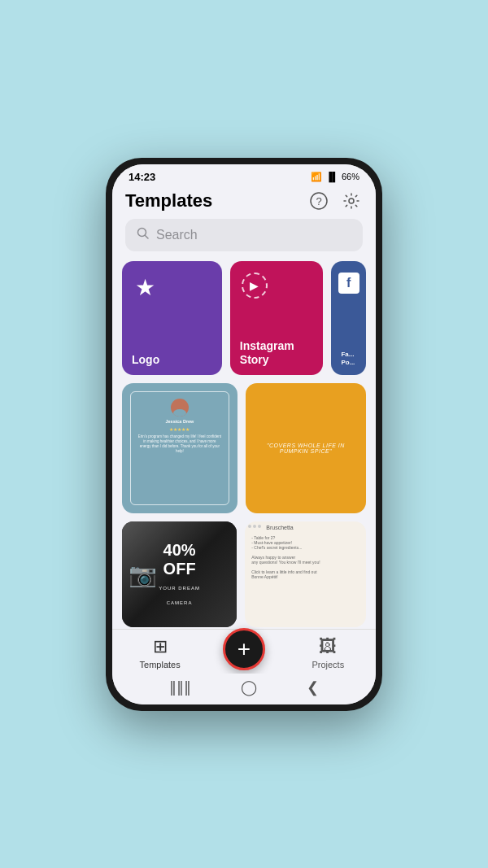  I want to click on add-button: +, so click(244, 649).